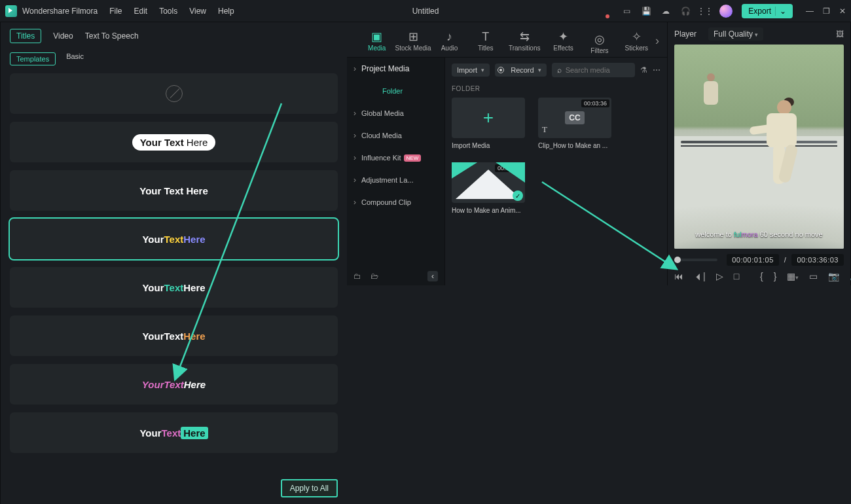  What do you see at coordinates (753, 260) in the screenshot?
I see `timecode-current: 00:00:01:05` at bounding box center [753, 260].